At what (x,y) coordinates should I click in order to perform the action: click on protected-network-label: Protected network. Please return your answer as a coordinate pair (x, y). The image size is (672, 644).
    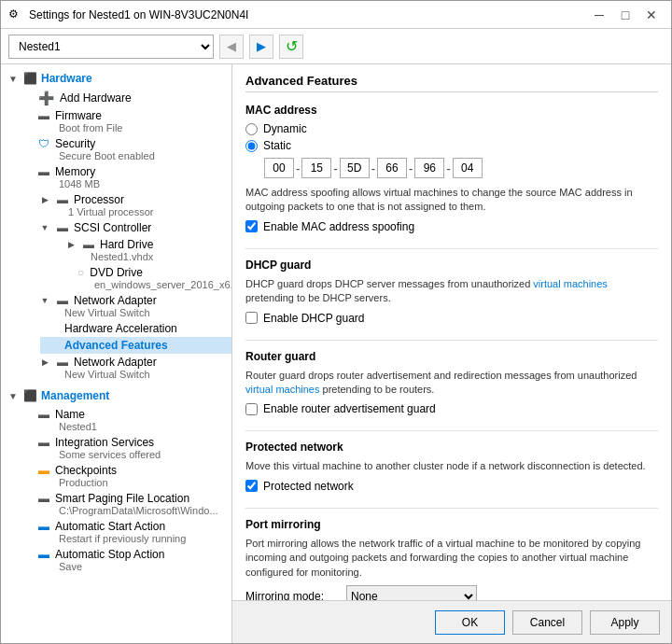
    Looking at the image, I should click on (308, 486).